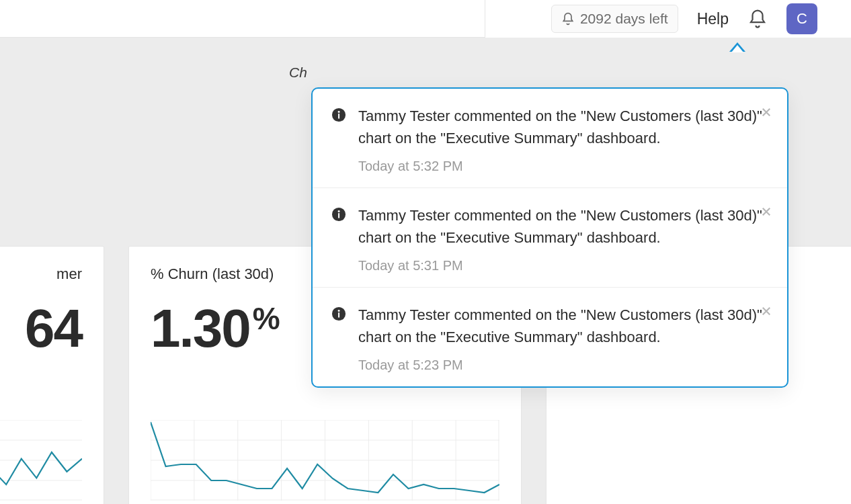 The image size is (851, 504). I want to click on metric-unit: %, so click(266, 319).